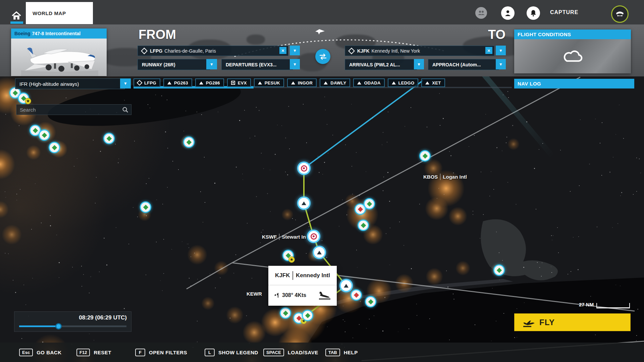  What do you see at coordinates (40, 352) in the screenshot?
I see `shortcut-go-back: Esc GO BACK` at bounding box center [40, 352].